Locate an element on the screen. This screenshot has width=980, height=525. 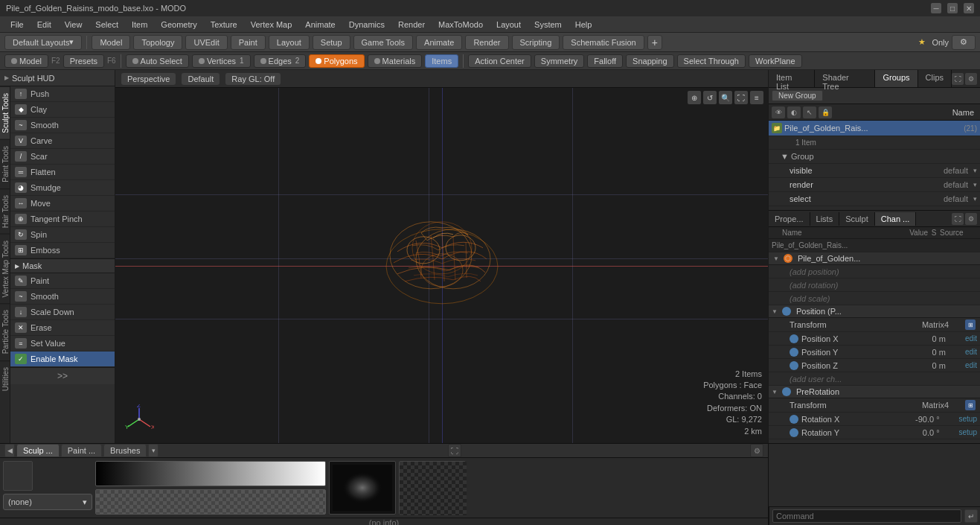
vtab-utilities: Utilities is located at coordinates (4, 378).